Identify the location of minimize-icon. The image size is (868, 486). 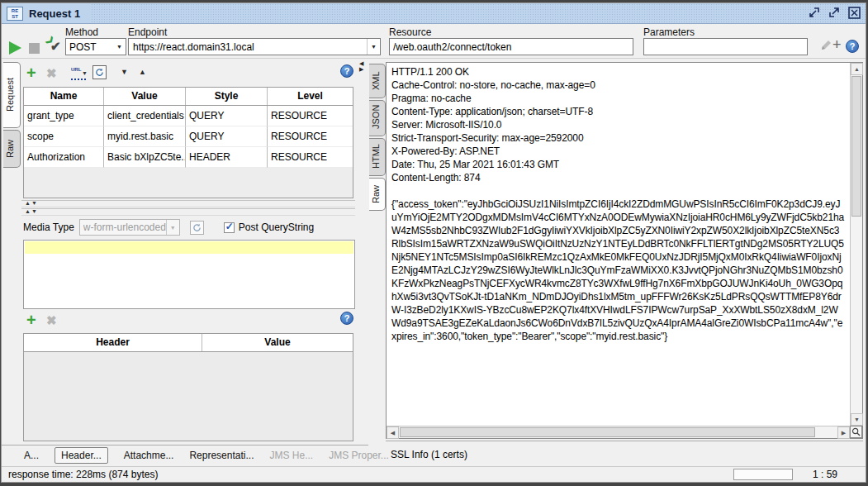
(814, 12).